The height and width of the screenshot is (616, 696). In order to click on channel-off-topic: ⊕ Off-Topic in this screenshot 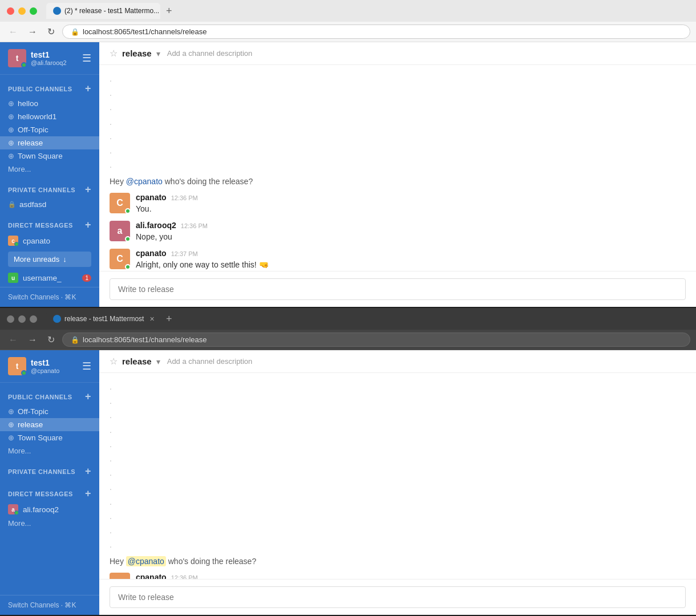, I will do `click(50, 130)`.